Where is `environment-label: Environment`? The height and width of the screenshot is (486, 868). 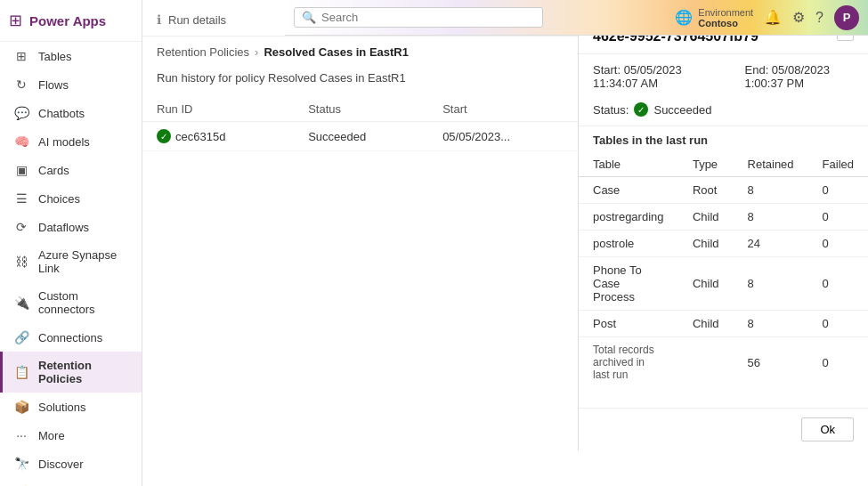 environment-label: Environment is located at coordinates (726, 12).